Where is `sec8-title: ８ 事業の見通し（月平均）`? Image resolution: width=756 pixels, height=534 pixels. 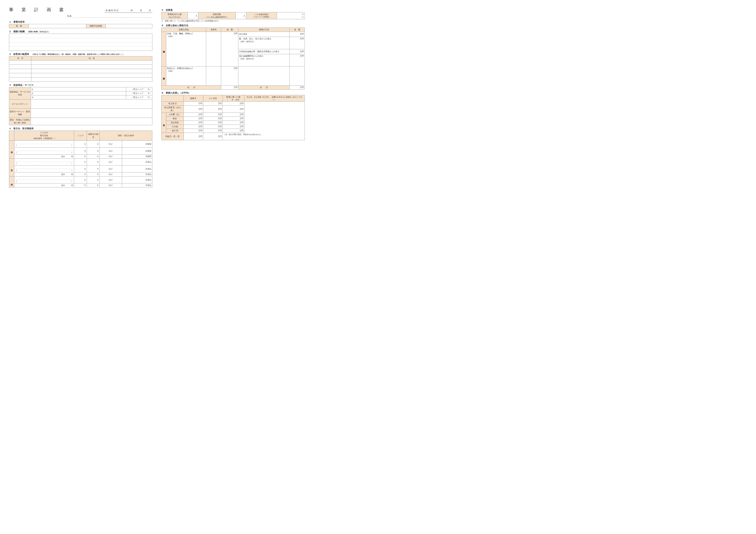 sec8-title: ８ 事業の見通し（月平均） is located at coordinates (233, 93).